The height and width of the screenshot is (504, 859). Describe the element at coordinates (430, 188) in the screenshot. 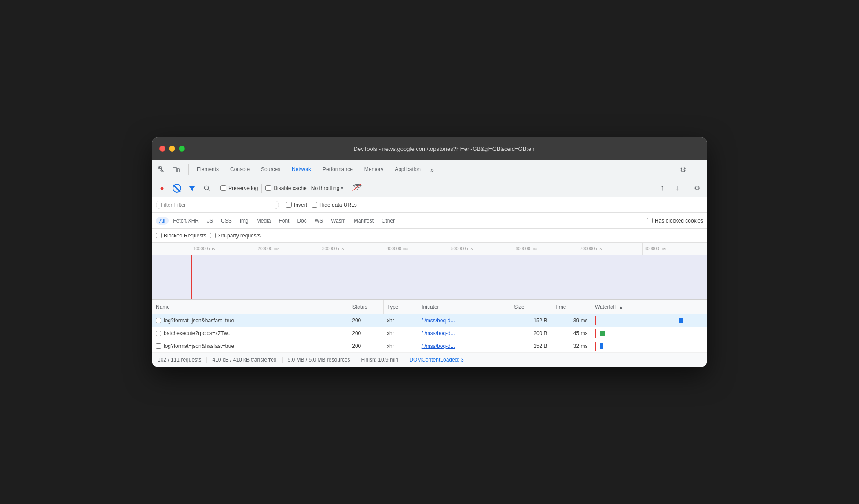

I see `network-toolbar: ● Preserve log` at that location.